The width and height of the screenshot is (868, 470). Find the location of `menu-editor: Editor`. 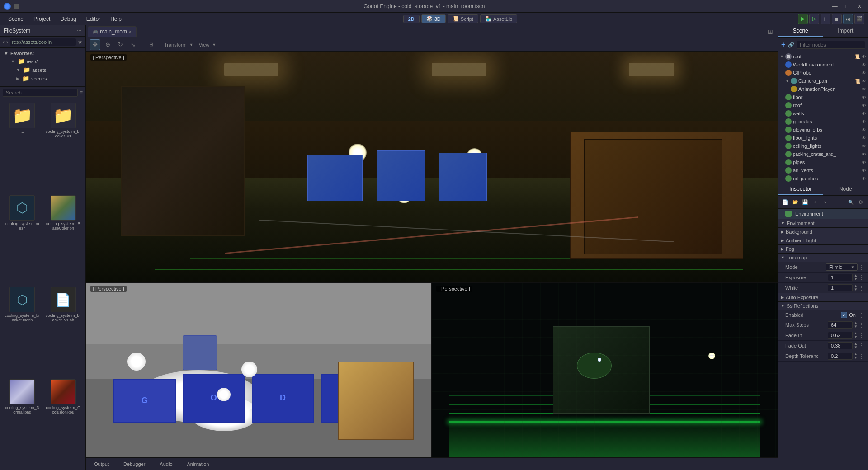

menu-editor: Editor is located at coordinates (93, 19).